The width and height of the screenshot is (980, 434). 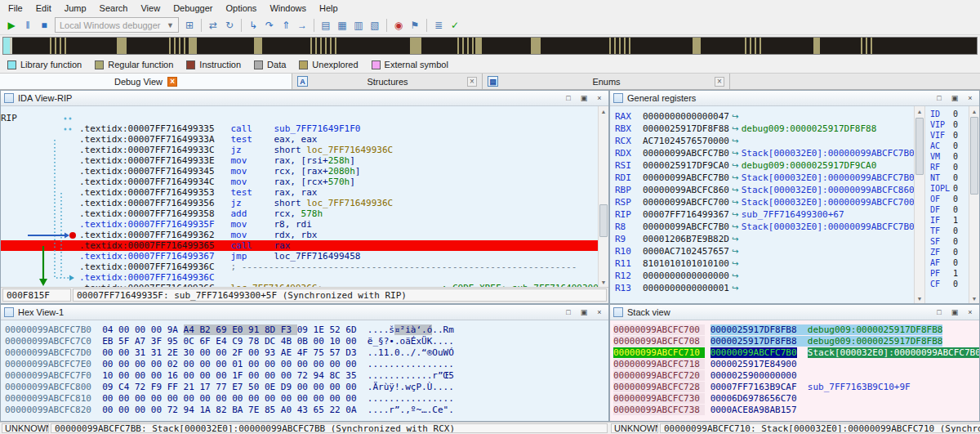 What do you see at coordinates (764, 240) in the screenshot?
I see `register-row: R900001206B7E9B82D ↪` at bounding box center [764, 240].